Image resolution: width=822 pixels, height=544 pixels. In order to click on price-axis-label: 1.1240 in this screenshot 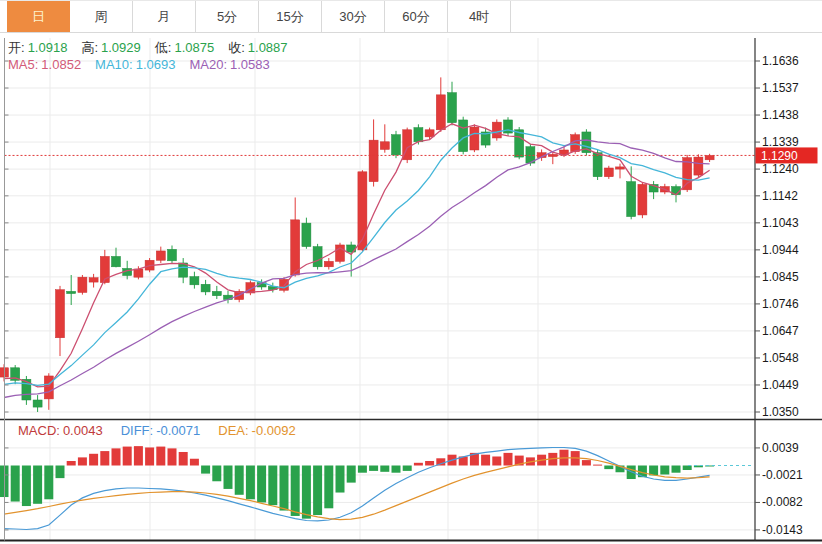, I will do `click(780, 169)`.